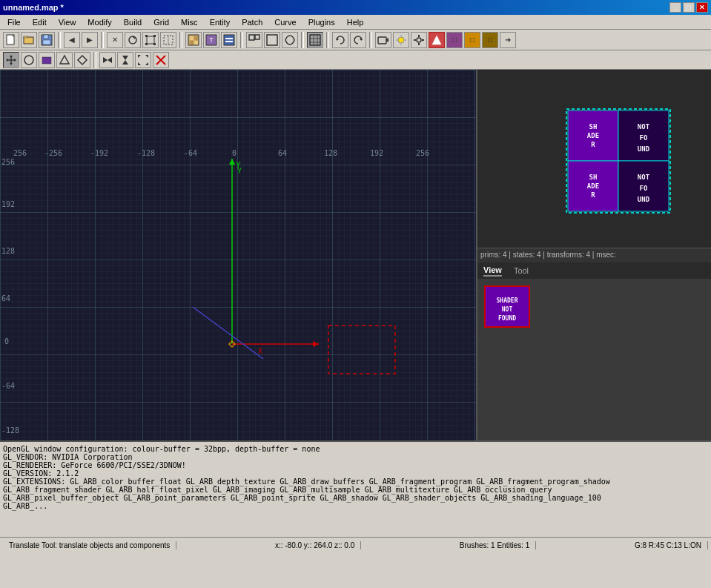 The image size is (711, 588). I want to click on triangle-select-button, so click(65, 60).